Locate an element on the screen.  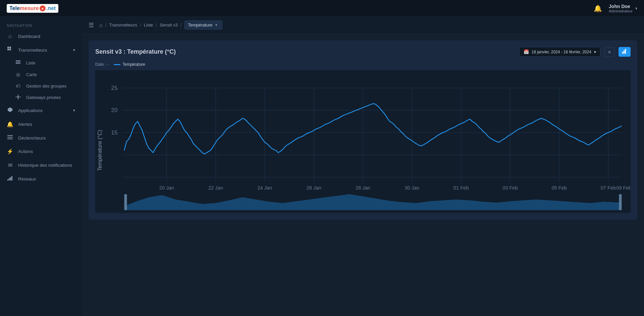
sidebar-item-reseaux: Réseaux is located at coordinates (41, 179).